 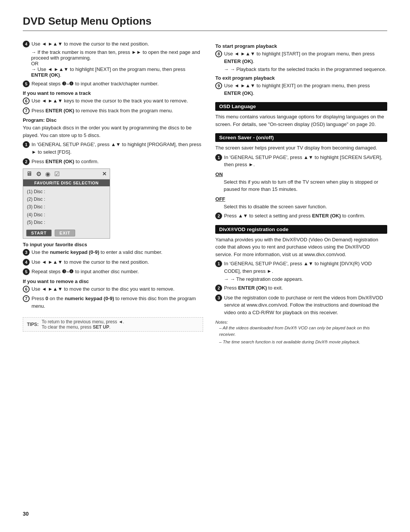 I want to click on notes-label: Notes:, so click(x=222, y=322).